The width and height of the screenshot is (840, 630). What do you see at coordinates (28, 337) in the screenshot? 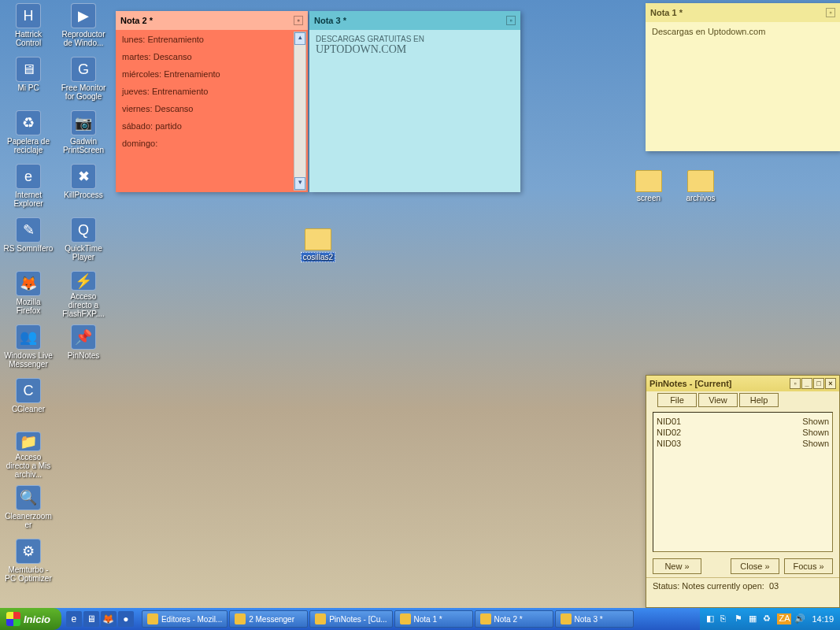
I see `messenger-icon: 👥` at bounding box center [28, 337].